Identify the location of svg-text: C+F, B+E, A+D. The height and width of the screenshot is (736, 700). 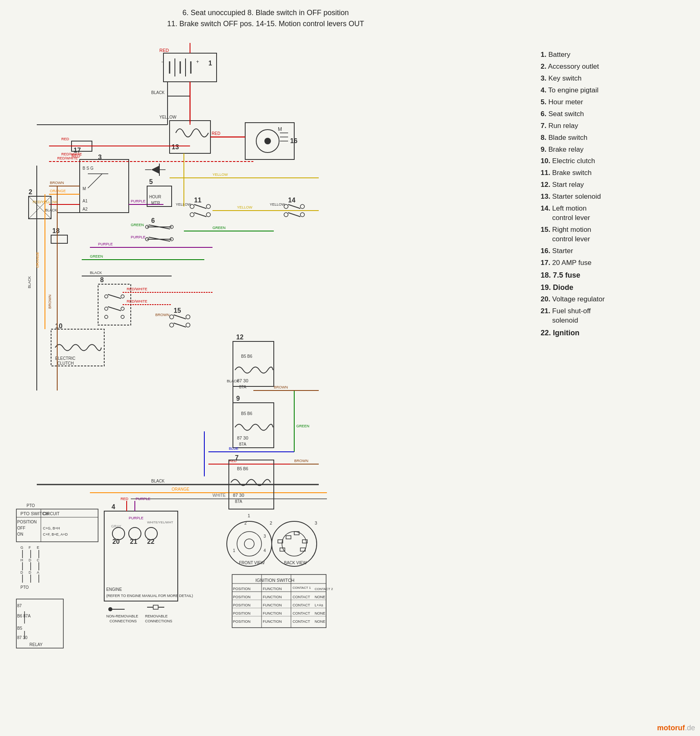
(56, 534).